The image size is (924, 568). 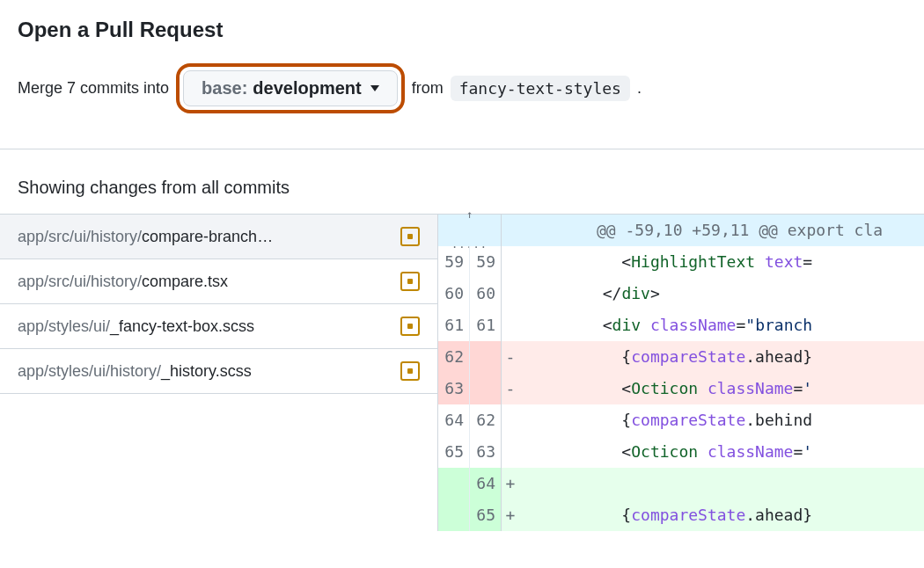 What do you see at coordinates (540, 88) in the screenshot?
I see `source-branch-tag: fancy-text-styles` at bounding box center [540, 88].